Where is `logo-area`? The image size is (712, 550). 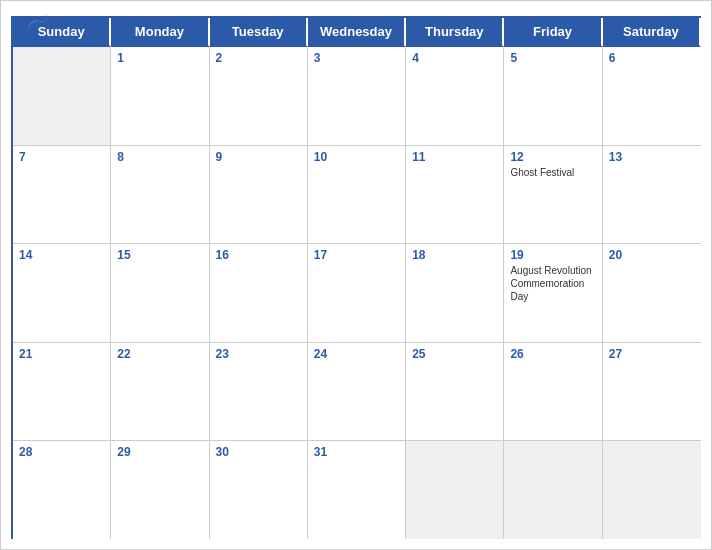 logo-area is located at coordinates (36, 20).